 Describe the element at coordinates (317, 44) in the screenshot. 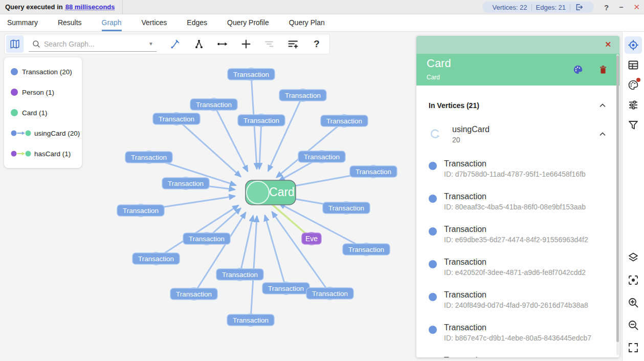

I see `question-mark-icon: ?` at that location.